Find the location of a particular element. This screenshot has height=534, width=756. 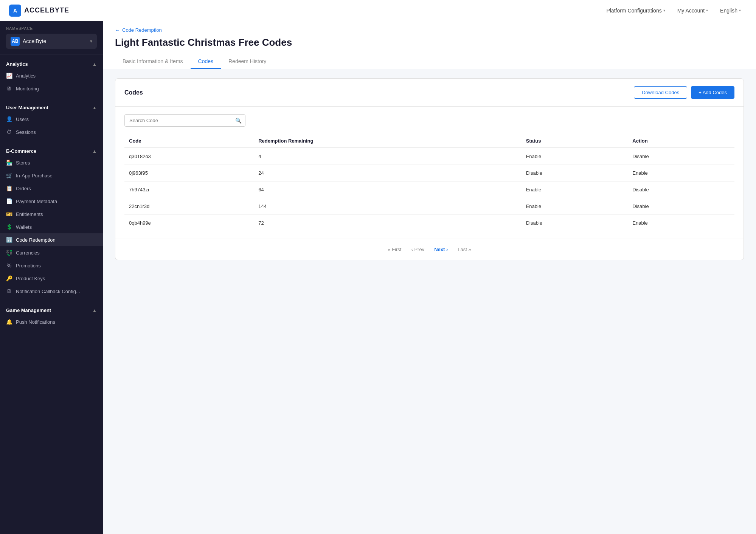

sidebar-item-analytics: 📈Analytics is located at coordinates (51, 76).